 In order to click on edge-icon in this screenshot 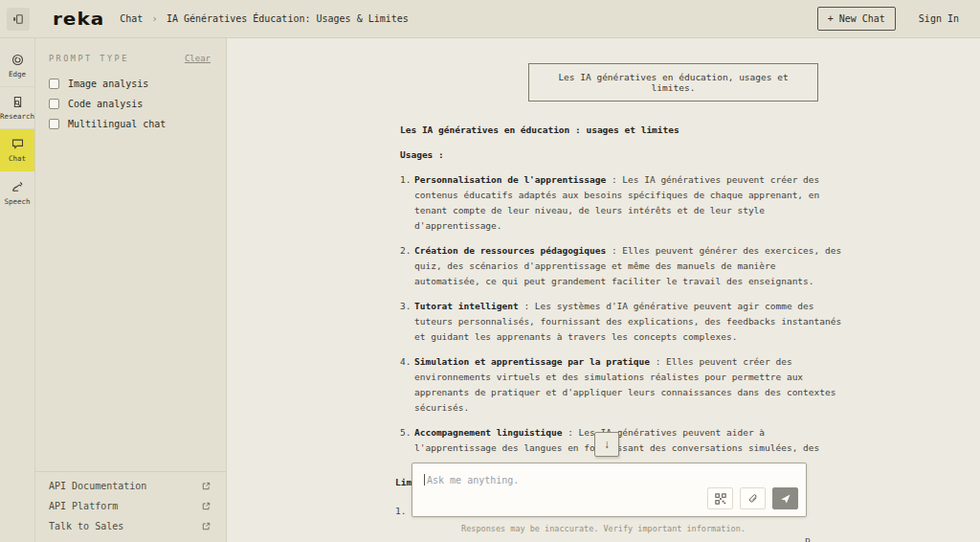, I will do `click(17, 59)`.